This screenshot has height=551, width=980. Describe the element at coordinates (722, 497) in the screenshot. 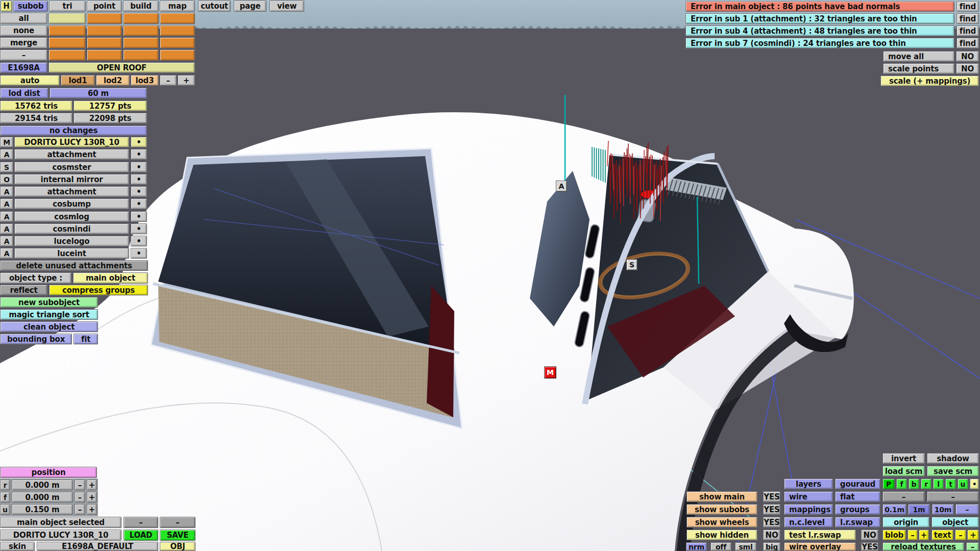

I see `show-main-label: show main` at that location.